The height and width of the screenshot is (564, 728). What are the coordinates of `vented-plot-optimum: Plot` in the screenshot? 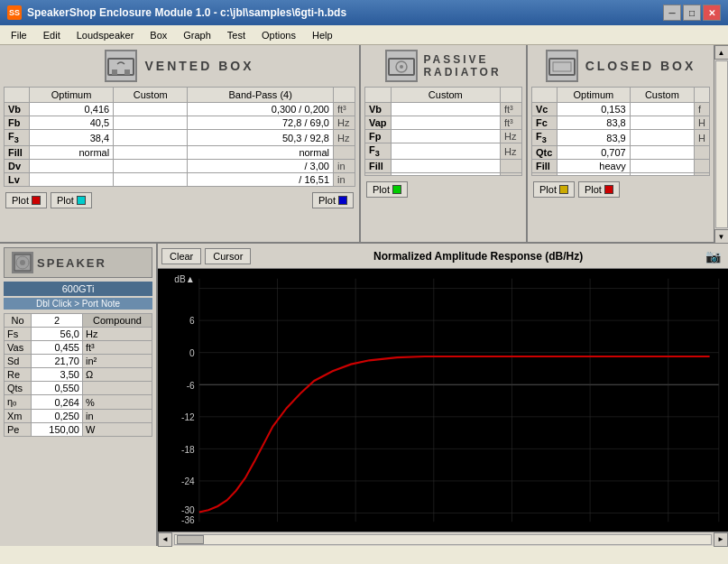 It's located at (26, 200).